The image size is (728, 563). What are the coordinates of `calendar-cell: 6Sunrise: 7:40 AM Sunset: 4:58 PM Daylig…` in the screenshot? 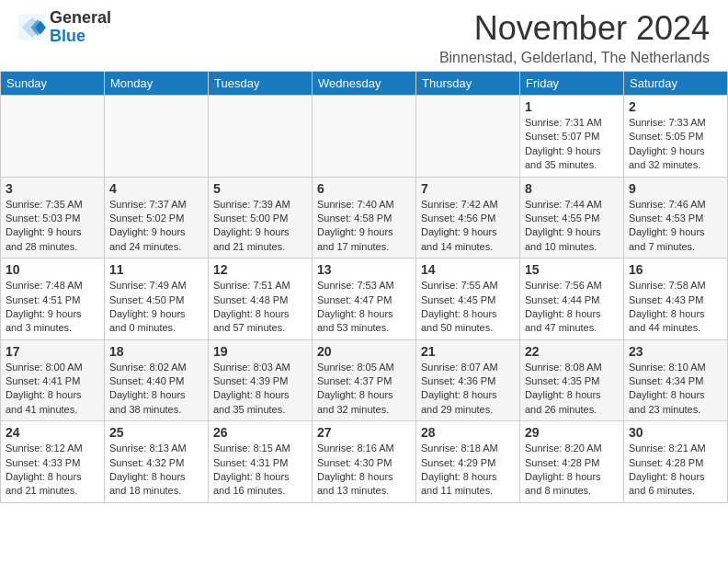 It's located at (364, 217).